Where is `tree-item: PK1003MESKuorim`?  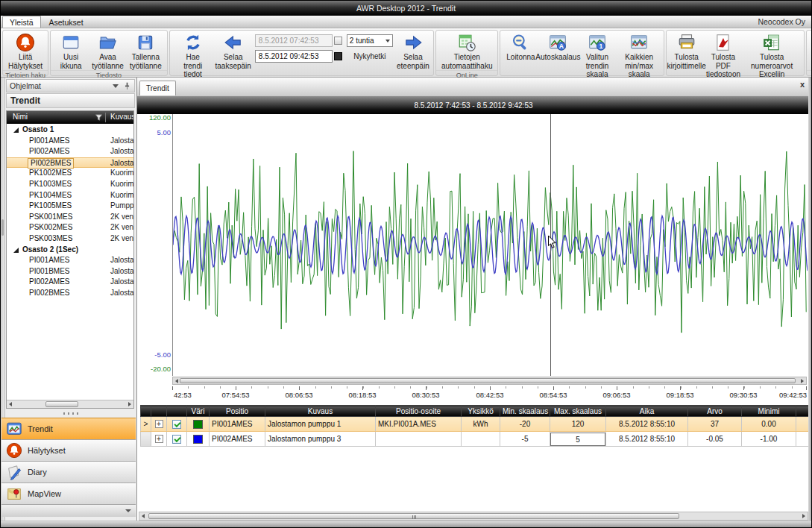
tree-item: PK1003MESKuorim is located at coordinates (70, 185).